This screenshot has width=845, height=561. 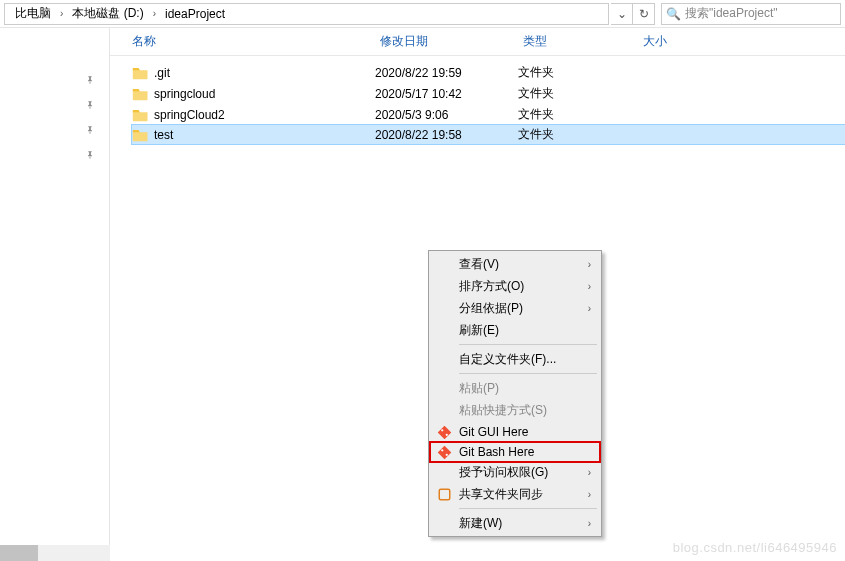 What do you see at coordinates (19, 553) in the screenshot?
I see `scrollbar-thumb` at bounding box center [19, 553].